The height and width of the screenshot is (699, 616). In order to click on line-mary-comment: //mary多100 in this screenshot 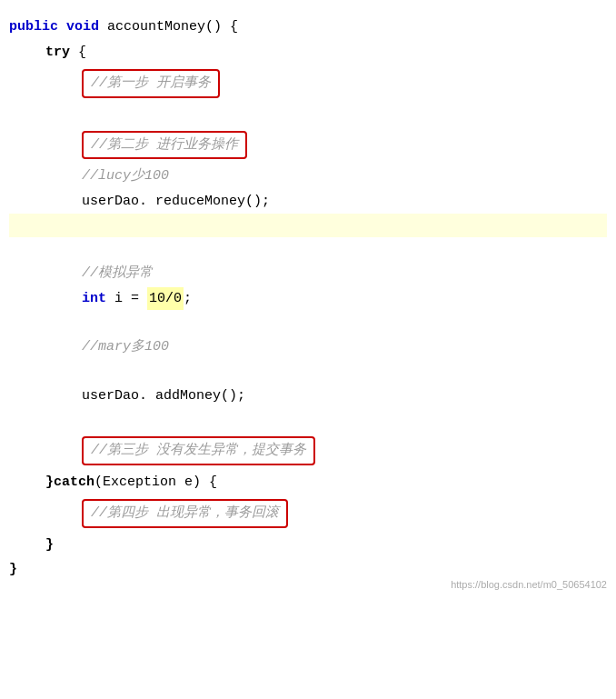, I will do `click(308, 347)`.